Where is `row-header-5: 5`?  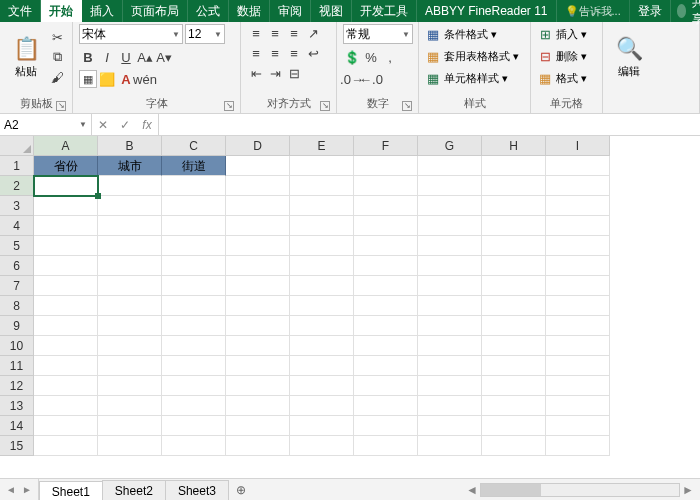 row-header-5: 5 is located at coordinates (17, 246).